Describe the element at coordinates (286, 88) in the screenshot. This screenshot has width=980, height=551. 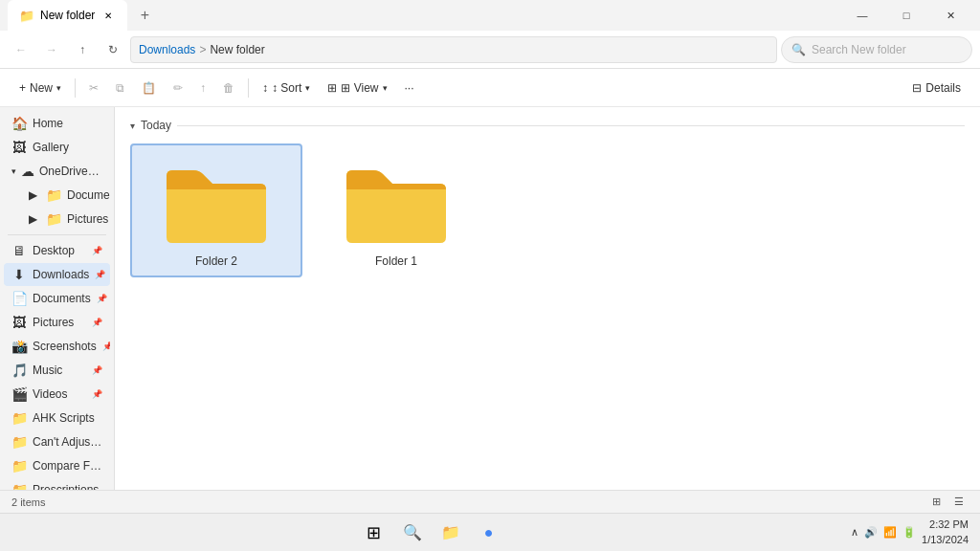
I see `sort-button: ↕ ↕ Sort ▾` at that location.